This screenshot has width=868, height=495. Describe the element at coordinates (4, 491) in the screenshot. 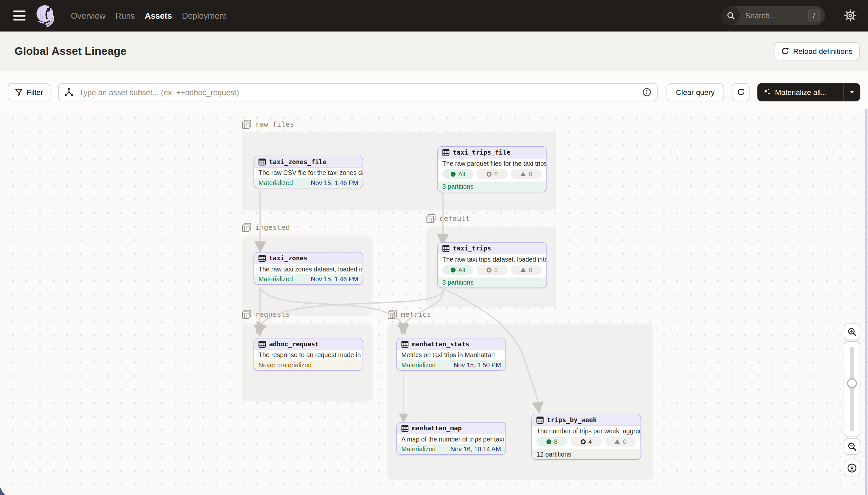

I see `corner-artifact` at that location.